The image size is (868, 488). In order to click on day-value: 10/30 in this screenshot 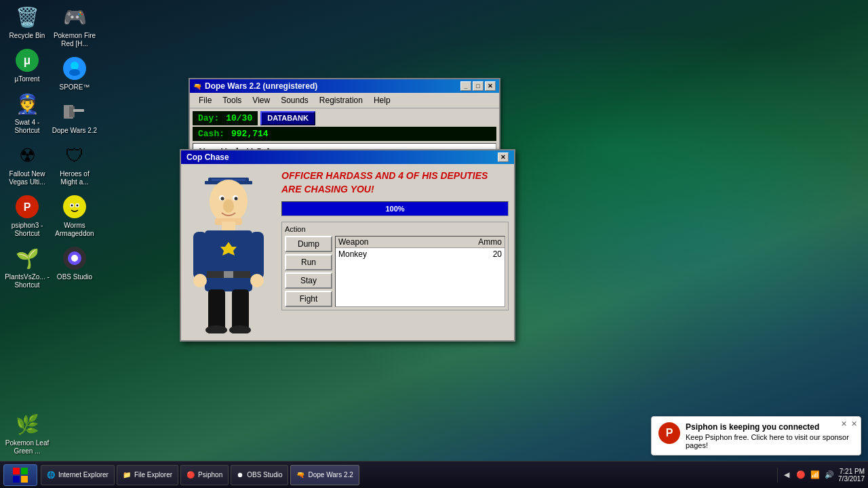, I will do `click(239, 118)`.